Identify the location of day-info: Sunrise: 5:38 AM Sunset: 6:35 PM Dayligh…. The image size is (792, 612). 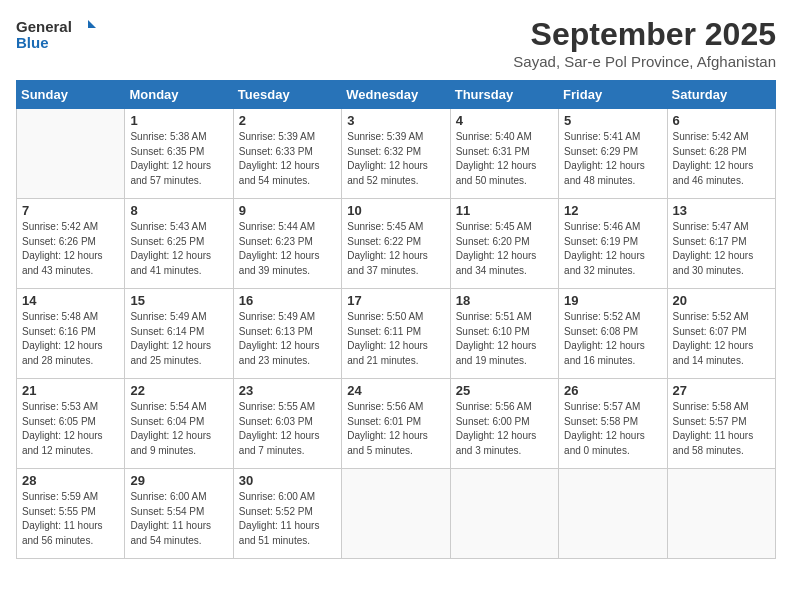
(178, 159).